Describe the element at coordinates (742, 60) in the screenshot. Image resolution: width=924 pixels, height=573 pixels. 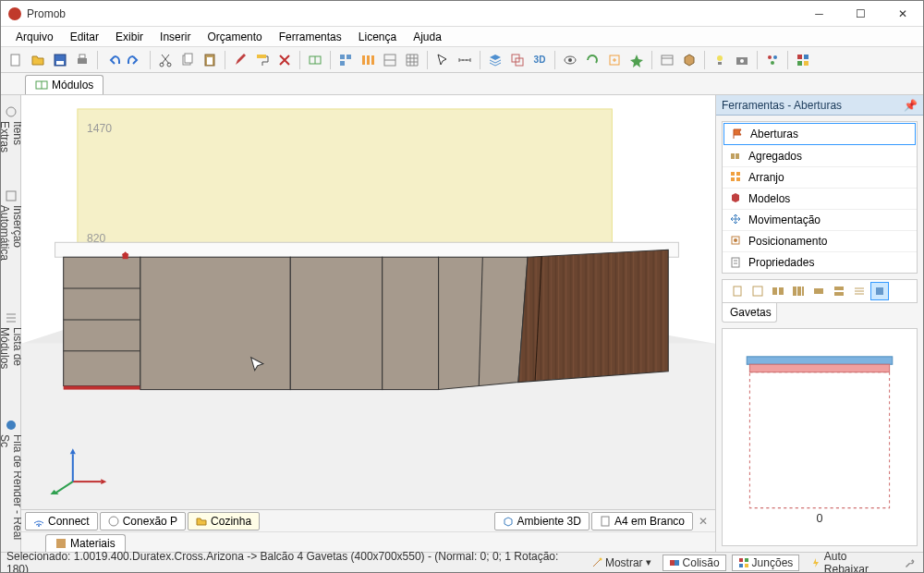
I see `camera-icon` at that location.